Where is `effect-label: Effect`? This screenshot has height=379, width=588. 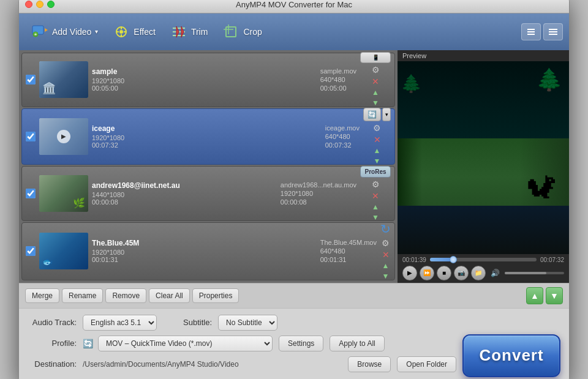 effect-label: Effect is located at coordinates (145, 32).